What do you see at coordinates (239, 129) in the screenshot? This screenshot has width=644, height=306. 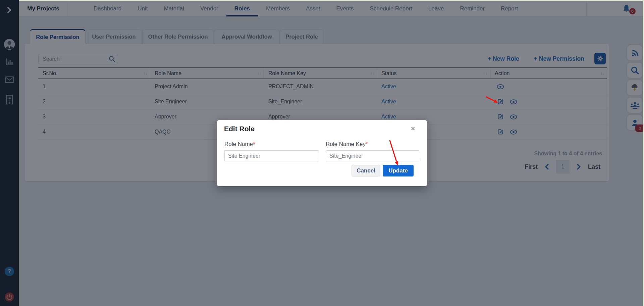 I see `modal-title: Edit Role` at bounding box center [239, 129].